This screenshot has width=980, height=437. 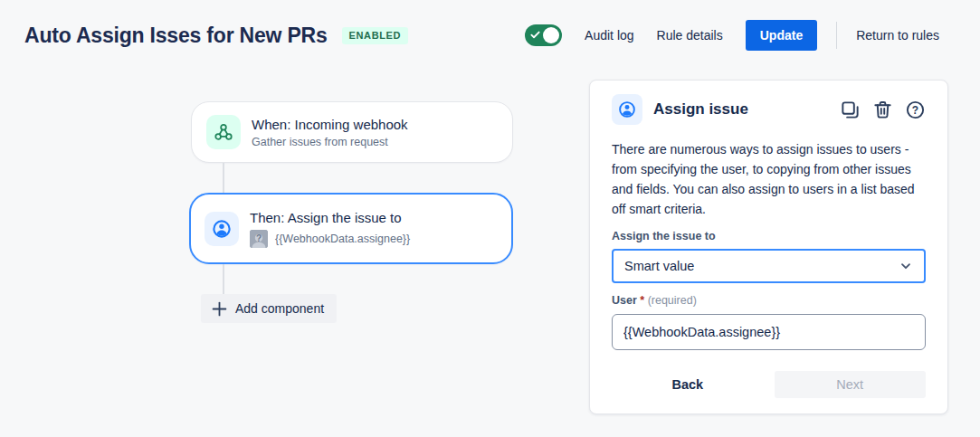 I want to click on assign-field-label: Assign the issue to, so click(x=769, y=237).